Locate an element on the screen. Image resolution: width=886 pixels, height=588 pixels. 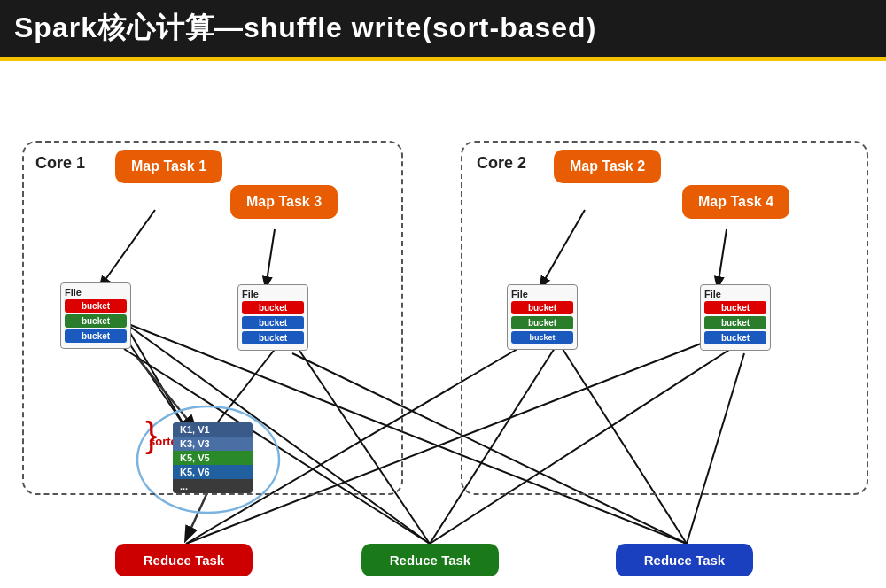
map-task-1: Map Task 1 is located at coordinates (168, 166).